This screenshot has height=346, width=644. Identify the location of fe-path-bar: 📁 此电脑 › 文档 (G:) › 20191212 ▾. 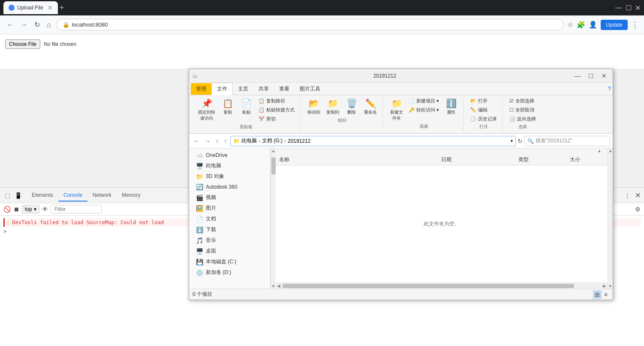
(373, 141).